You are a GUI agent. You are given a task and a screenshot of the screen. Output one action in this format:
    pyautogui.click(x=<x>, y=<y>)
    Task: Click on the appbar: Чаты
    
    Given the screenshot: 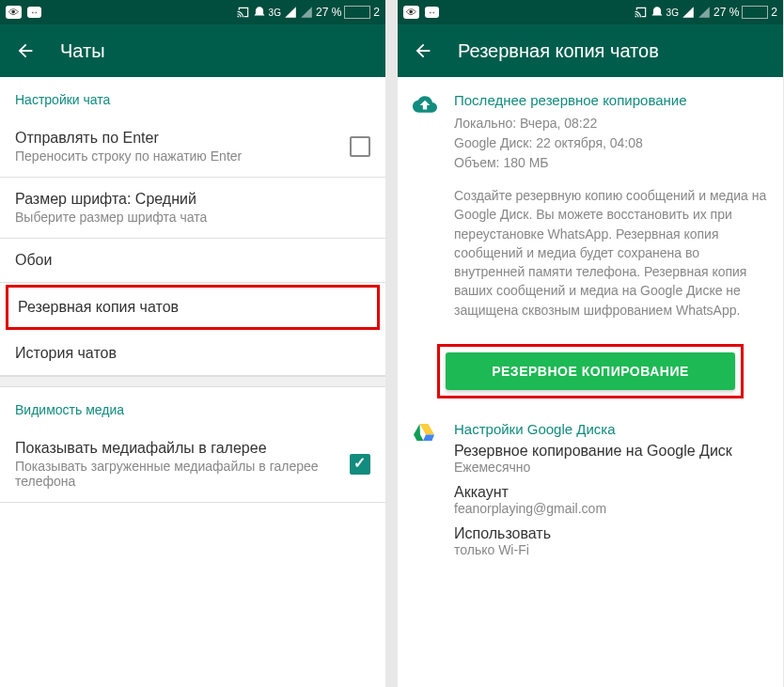 What is the action you would take?
    pyautogui.click(x=193, y=51)
    